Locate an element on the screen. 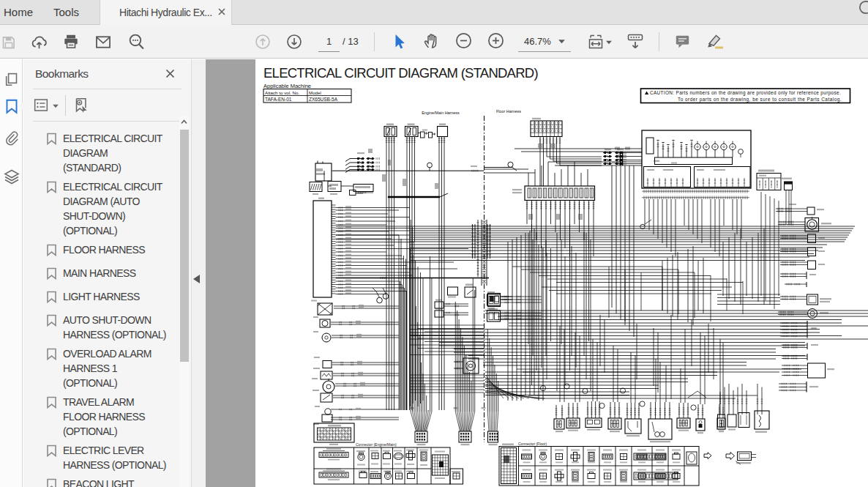 The height and width of the screenshot is (487, 868). svg-text: Attach to vol. No. is located at coordinates (283, 92).